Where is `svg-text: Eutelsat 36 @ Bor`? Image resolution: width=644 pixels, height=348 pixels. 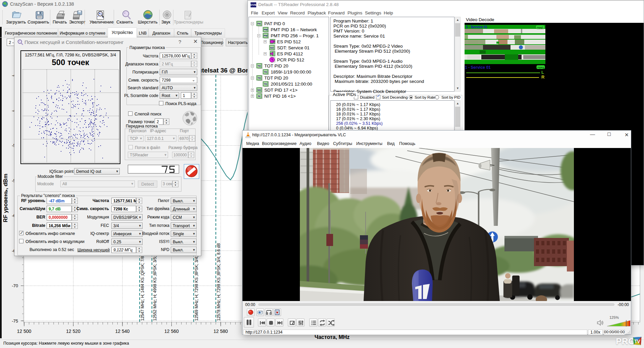
svg-text: Eutelsat 36 @ Bor is located at coordinates (221, 70).